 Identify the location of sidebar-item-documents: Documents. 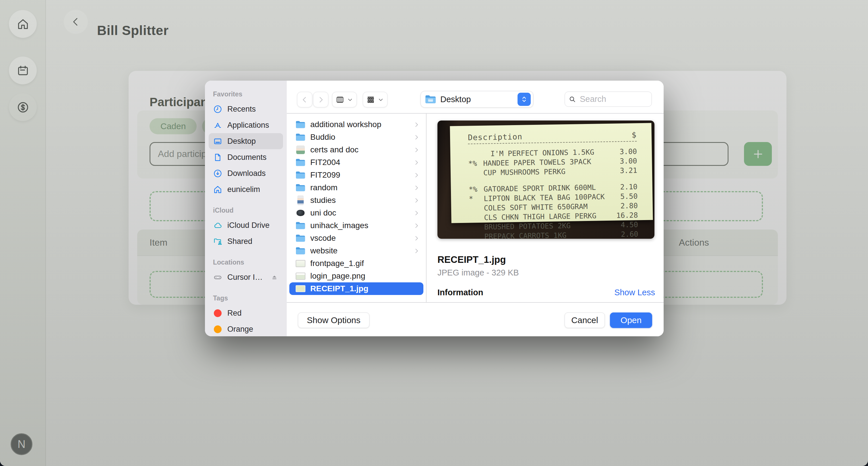
(246, 157).